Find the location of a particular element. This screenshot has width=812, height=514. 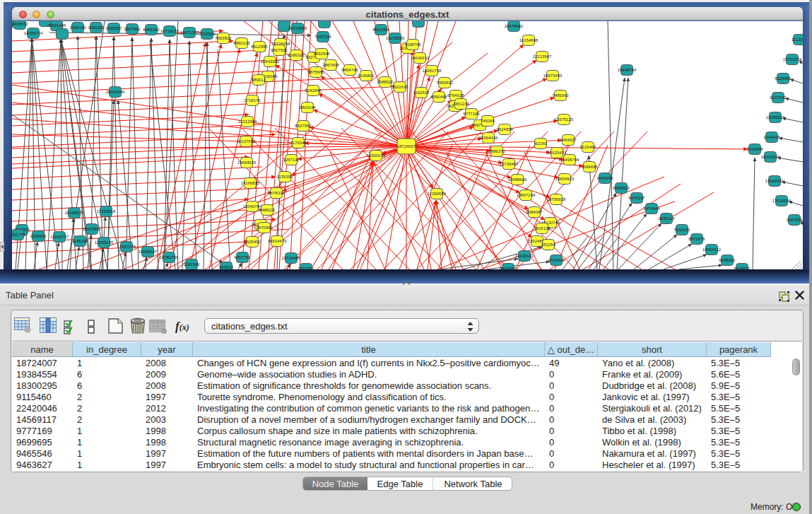

svg-text: 9474444 is located at coordinates (652, 209).